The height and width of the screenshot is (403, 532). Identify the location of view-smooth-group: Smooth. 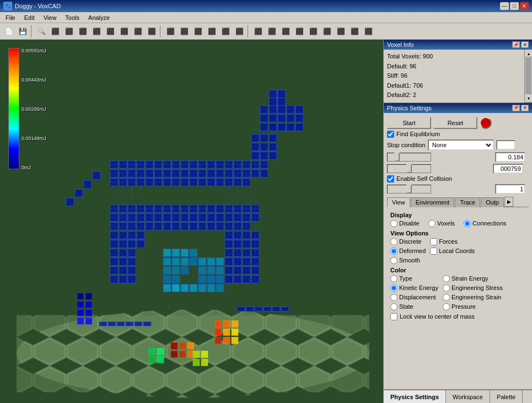
(408, 260).